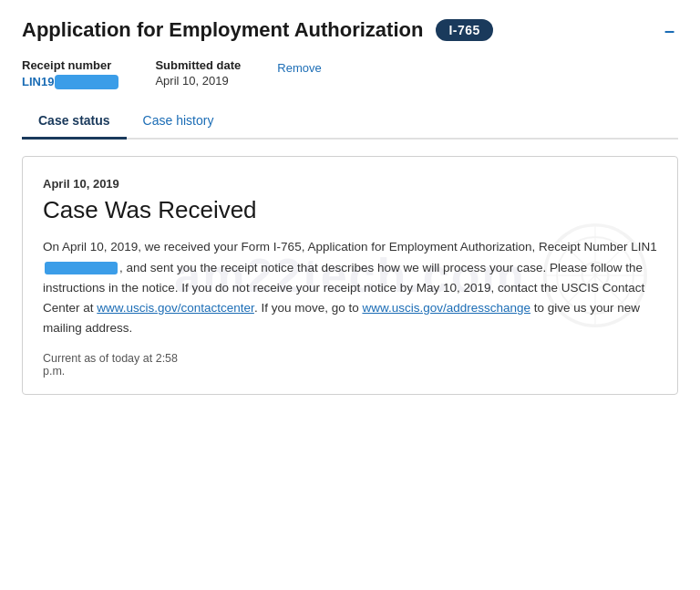 This screenshot has height=590, width=700. I want to click on current-as-of-line2: p.m., so click(54, 371).